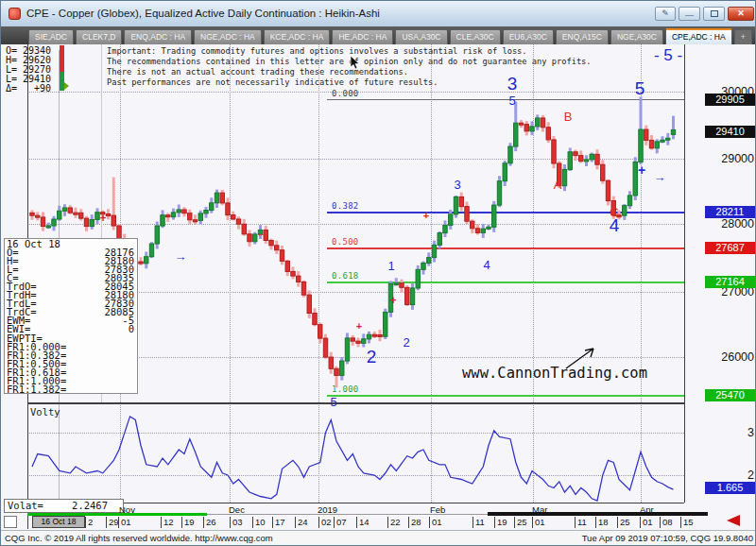 This screenshot has width=756, height=546. Describe the element at coordinates (730, 132) in the screenshot. I see `price-badge-29410: 29410` at that location.